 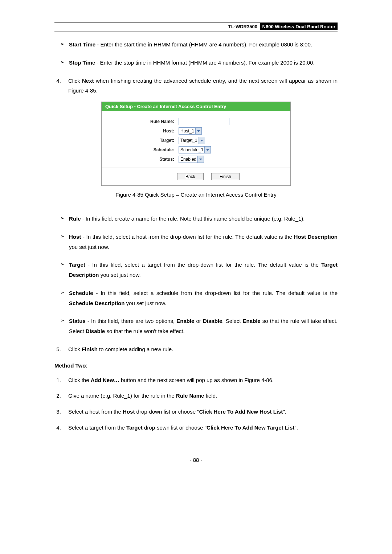 I want to click on method-two-step-2: Give a name (e.g. Rule_1) for the rule i…, so click(x=200, y=399).